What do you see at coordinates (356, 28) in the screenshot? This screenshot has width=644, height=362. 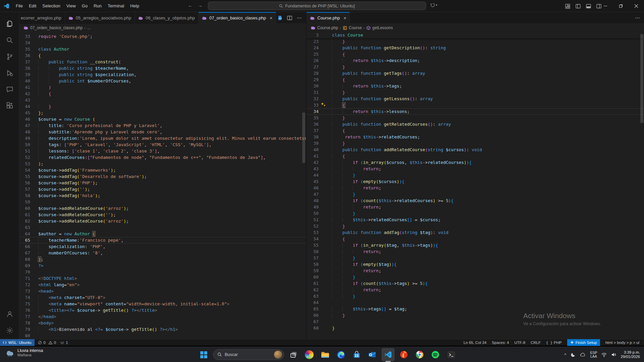 I see `breadcrumb-item: Course` at bounding box center [356, 28].